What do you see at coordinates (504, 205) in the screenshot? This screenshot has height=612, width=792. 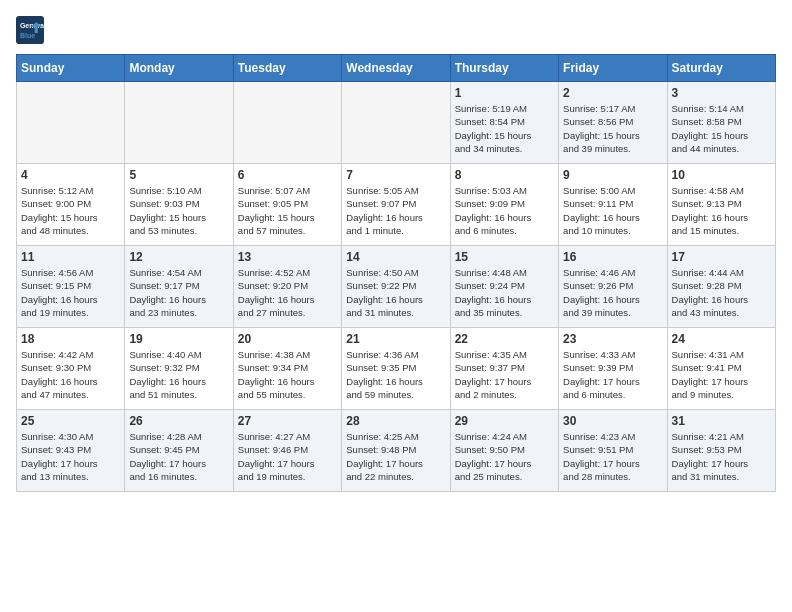 I see `calendar-cell: 8Sunrise: 5:03 AM Sunset: 9:09 PM Daylig…` at bounding box center [504, 205].